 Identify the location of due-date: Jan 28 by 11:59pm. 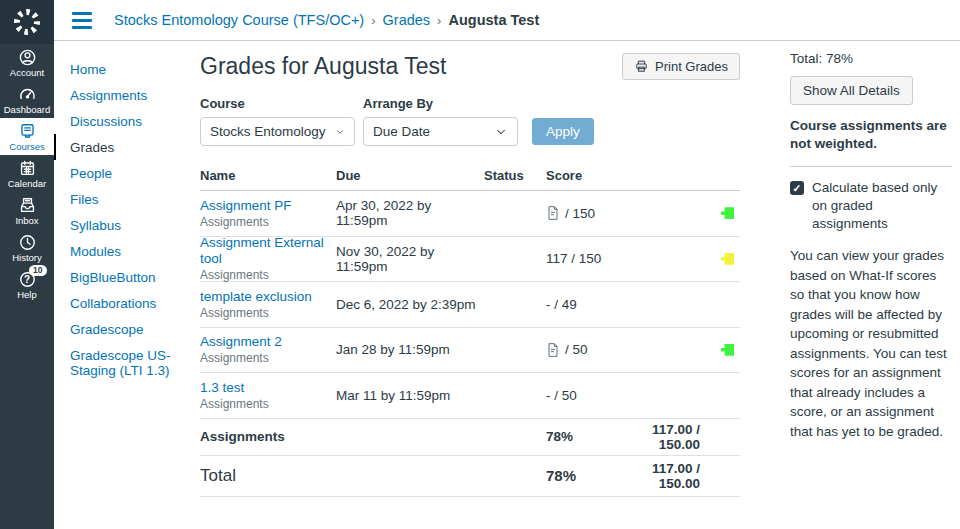
(410, 350).